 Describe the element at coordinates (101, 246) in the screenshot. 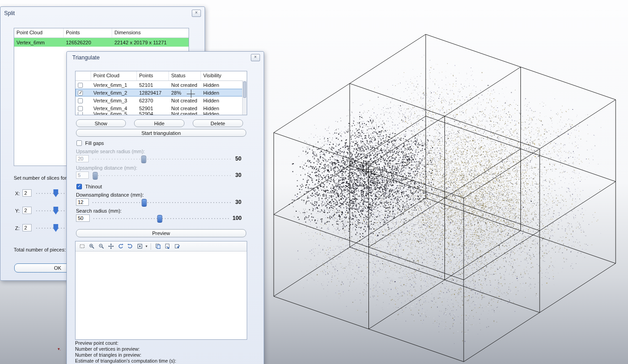

I see `zoom-out-icon` at that location.